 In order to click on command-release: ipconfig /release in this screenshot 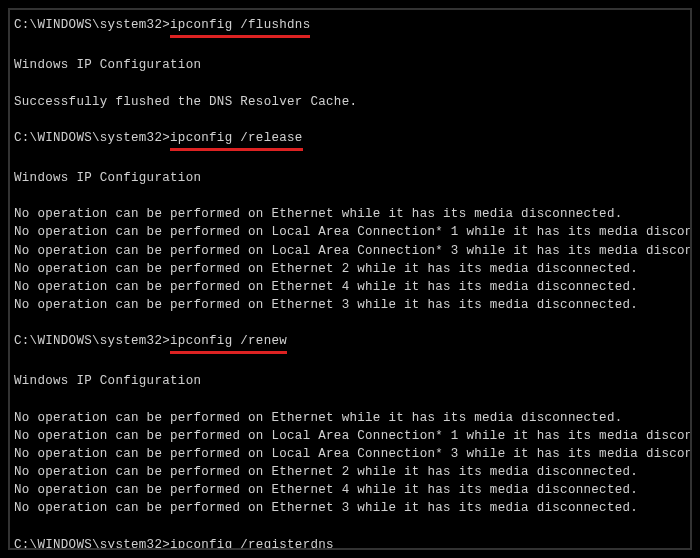, I will do `click(236, 140)`.